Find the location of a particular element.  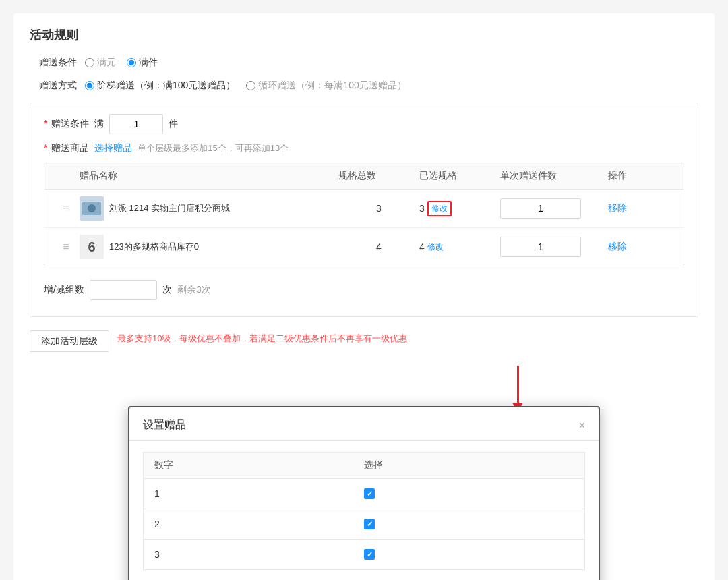

remove-button-2: 移除 is located at coordinates (617, 247).